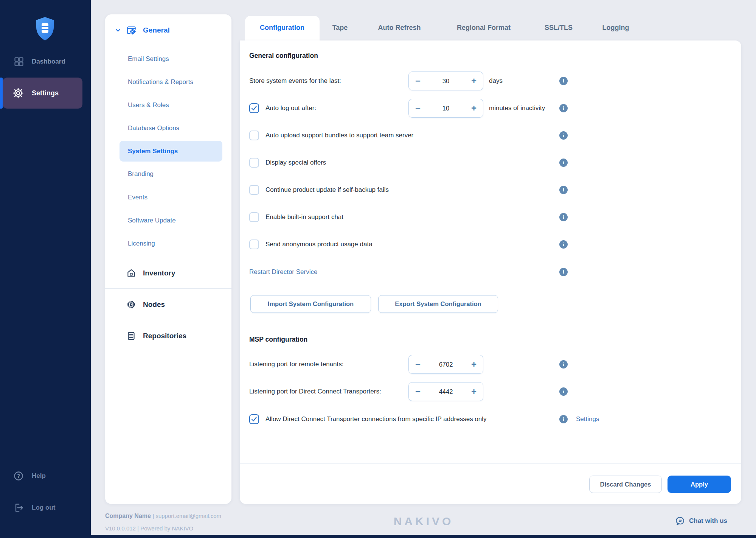  I want to click on tab-tape: Tape, so click(340, 28).